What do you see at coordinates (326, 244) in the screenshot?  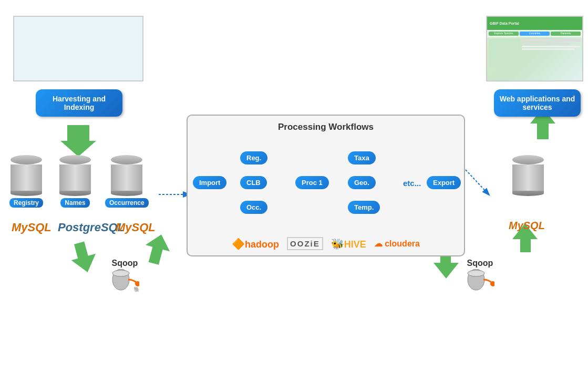 I see `tech-logos: 🔶hadoop OOZiE 🐝HIVE ☁ cloudera` at bounding box center [326, 244].